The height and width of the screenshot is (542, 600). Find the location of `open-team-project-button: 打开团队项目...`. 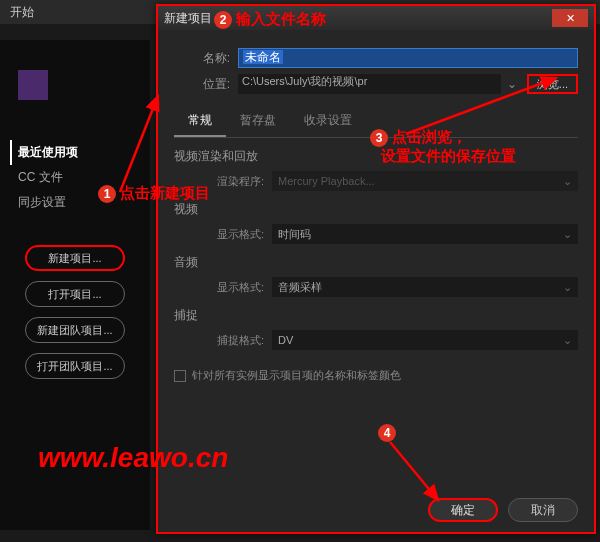

open-team-project-button: 打开团队项目... is located at coordinates (75, 366).